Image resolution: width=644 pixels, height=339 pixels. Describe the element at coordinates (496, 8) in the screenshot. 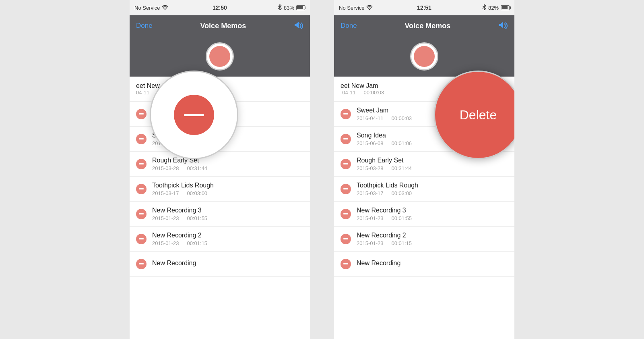

I see `right-status-right: 82%` at that location.